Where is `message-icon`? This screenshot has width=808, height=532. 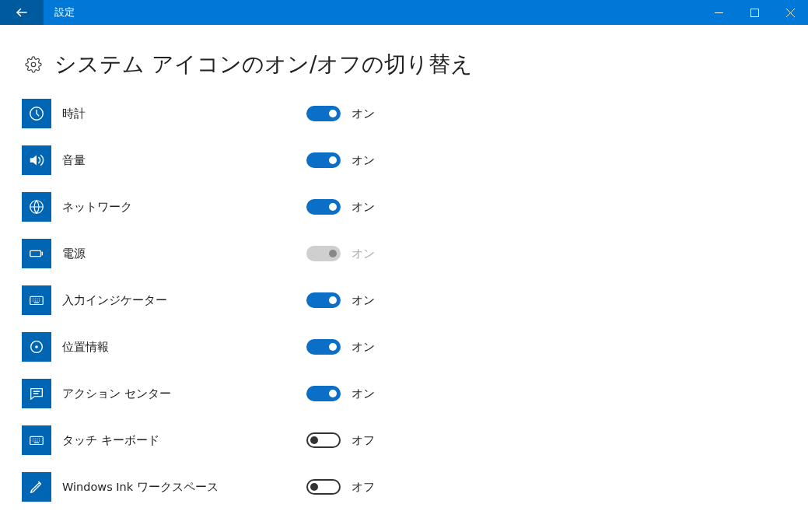 message-icon is located at coordinates (37, 394).